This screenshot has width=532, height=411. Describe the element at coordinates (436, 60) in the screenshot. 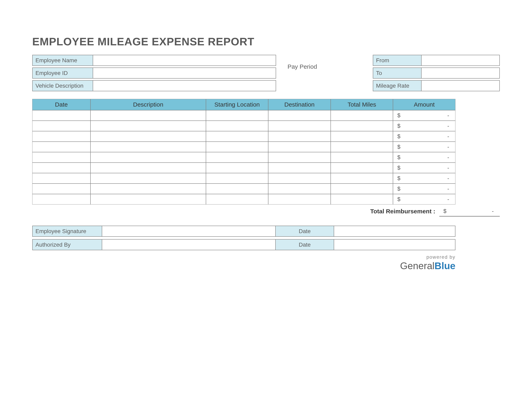

I see `from-field: From` at that location.